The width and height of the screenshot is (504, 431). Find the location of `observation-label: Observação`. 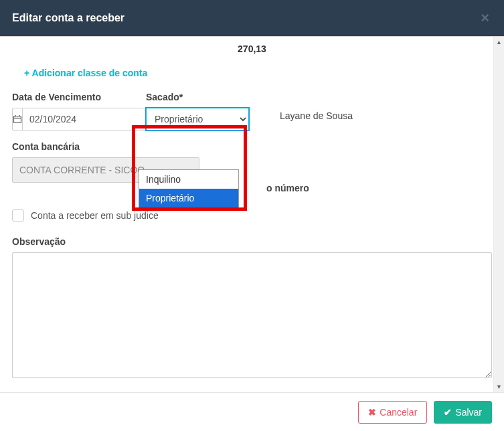

observation-label: Observação is located at coordinates (252, 242).